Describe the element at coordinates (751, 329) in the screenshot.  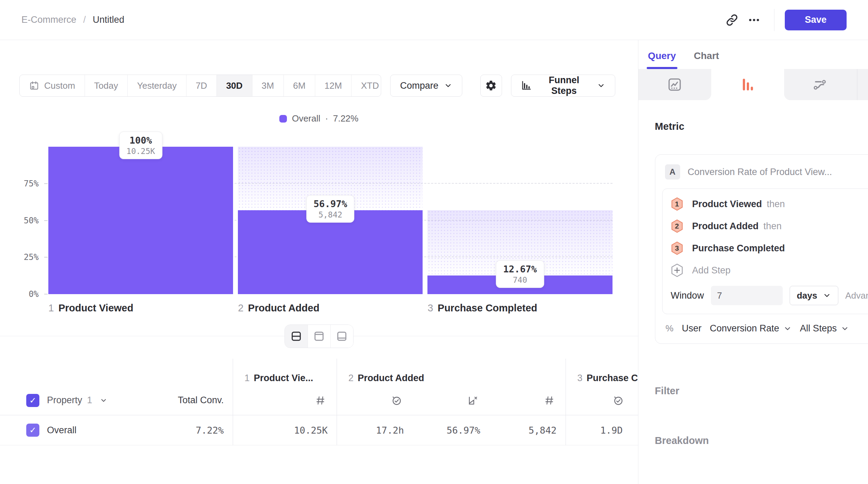
I see `measure-metric-dropdown: Conversion Rate` at that location.